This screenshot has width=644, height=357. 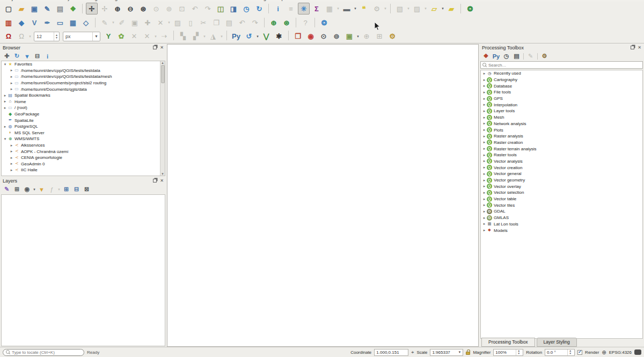 What do you see at coordinates (209, 1) in the screenshot?
I see `menu-item: Web` at bounding box center [209, 1].